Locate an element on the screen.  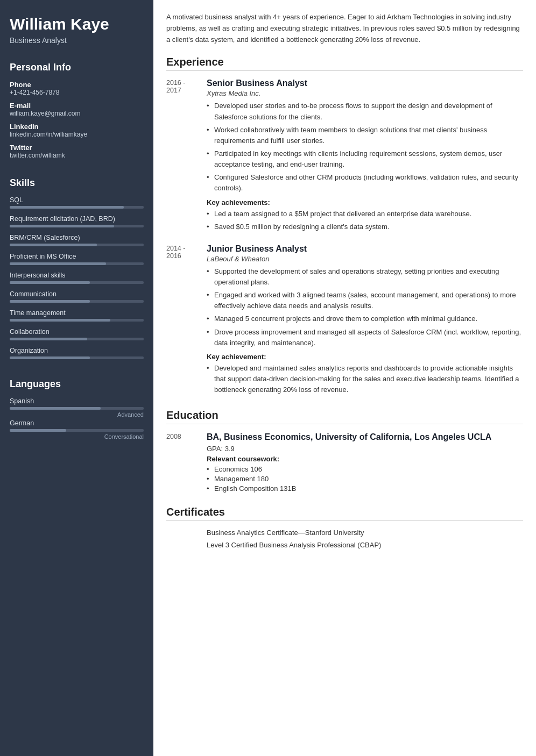
skill-name: Communication is located at coordinates (76, 294).